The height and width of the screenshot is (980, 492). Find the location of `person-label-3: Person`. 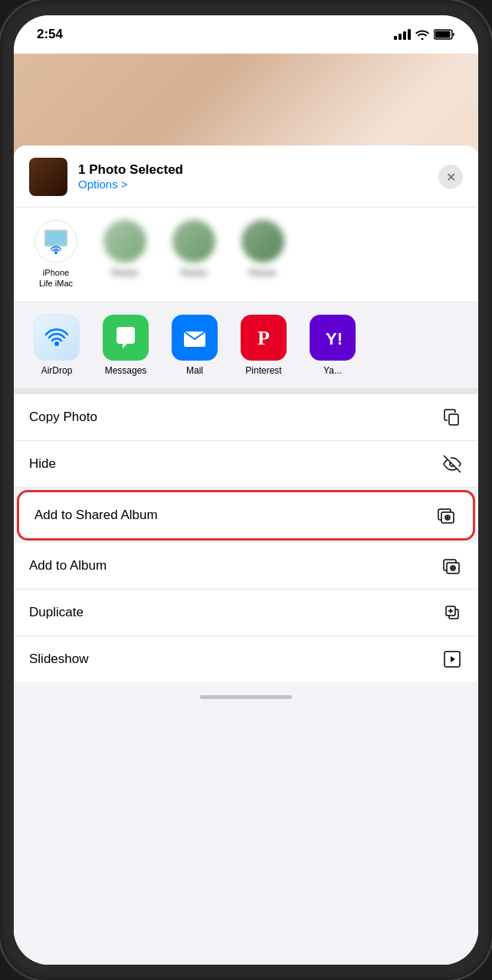

person-label-3: Person is located at coordinates (195, 273).